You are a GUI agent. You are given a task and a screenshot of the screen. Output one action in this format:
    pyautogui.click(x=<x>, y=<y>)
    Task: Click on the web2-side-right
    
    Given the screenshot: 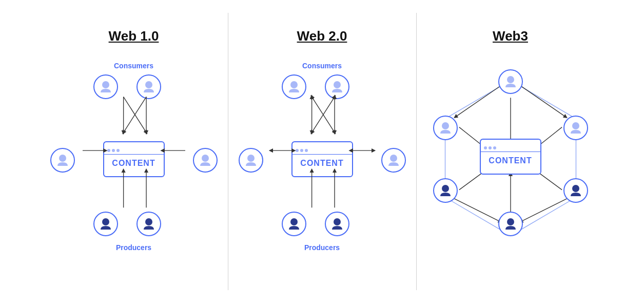 What is the action you would take?
    pyautogui.click(x=394, y=160)
    